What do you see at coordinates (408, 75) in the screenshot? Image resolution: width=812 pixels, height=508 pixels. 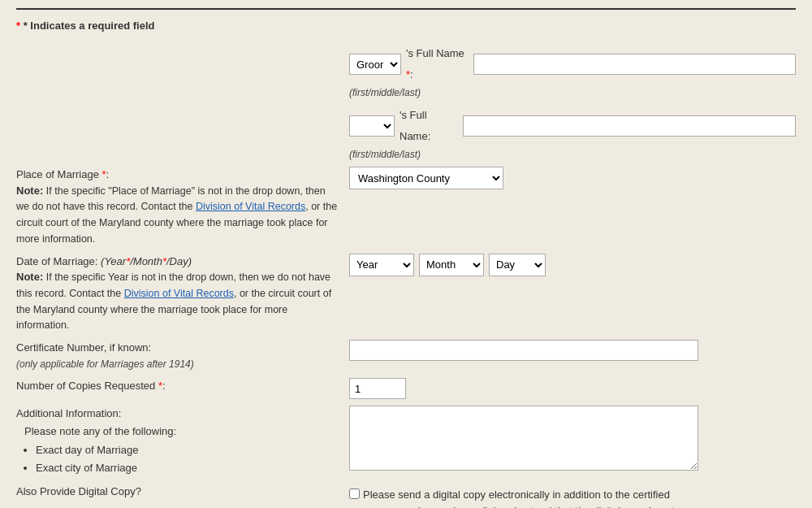 I see `groom-required-star: *` at bounding box center [408, 75].